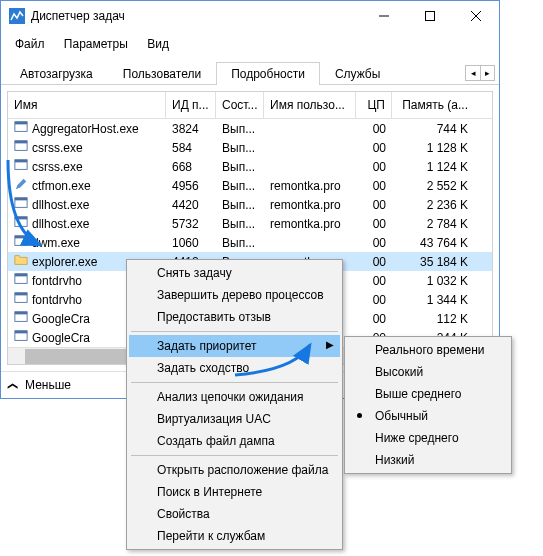 This screenshot has height=556, width=543. Describe the element at coordinates (250, 106) in the screenshot. I see `column-headers: Имя ИД п... Сост... Имя пользо... ЦП Пам…` at that location.